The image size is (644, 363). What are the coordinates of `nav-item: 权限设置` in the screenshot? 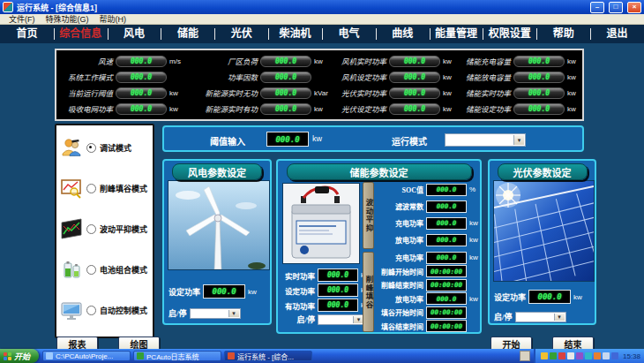 It's located at (510, 34).